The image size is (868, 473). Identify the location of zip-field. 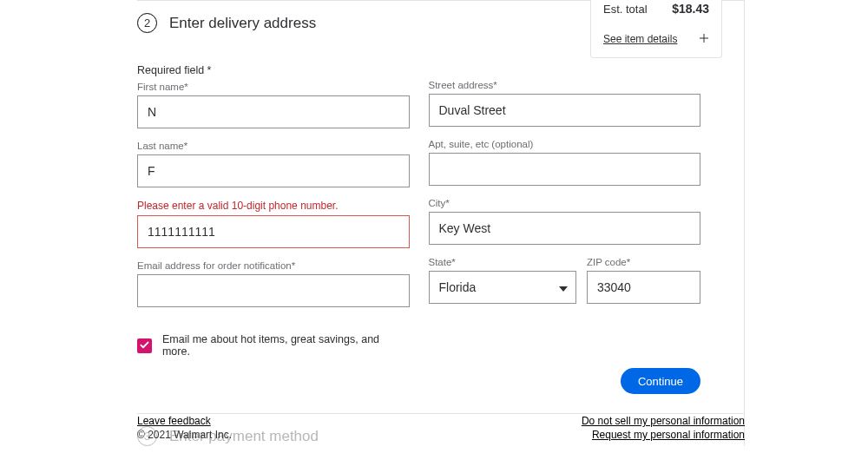
(644, 287).